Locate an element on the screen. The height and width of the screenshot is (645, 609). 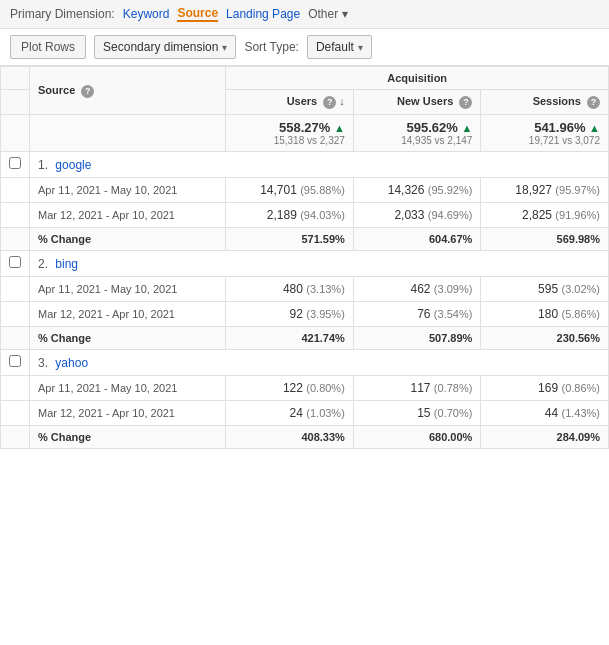
users-val-1-1: 92 (3.95%) is located at coordinates (290, 314).